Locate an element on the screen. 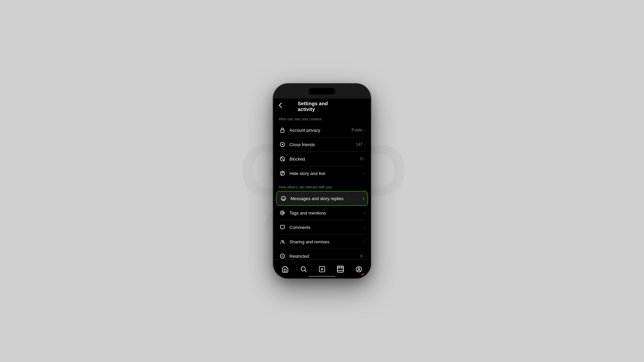 This screenshot has width=644, height=362. close-friends-label: Close friends is located at coordinates (323, 145).